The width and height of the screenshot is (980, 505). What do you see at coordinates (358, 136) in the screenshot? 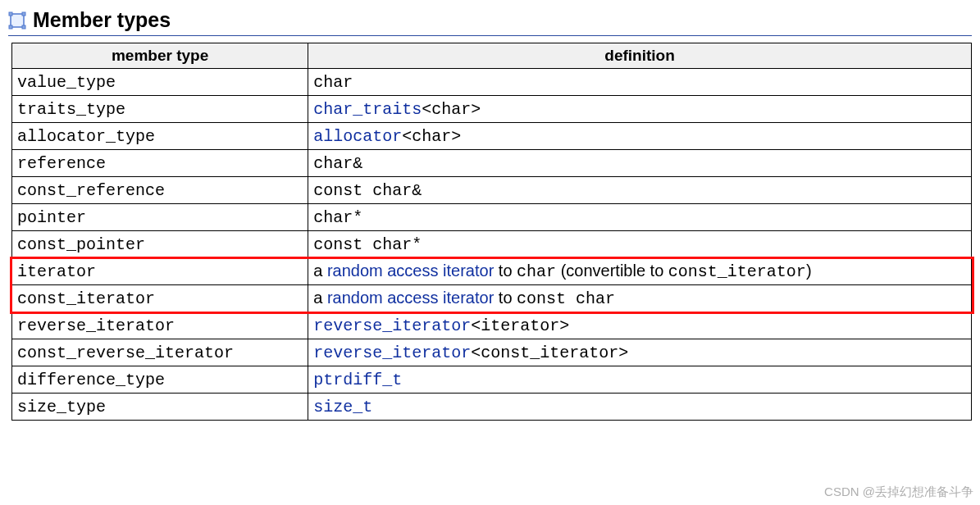
I see `type-link: allocator` at bounding box center [358, 136].